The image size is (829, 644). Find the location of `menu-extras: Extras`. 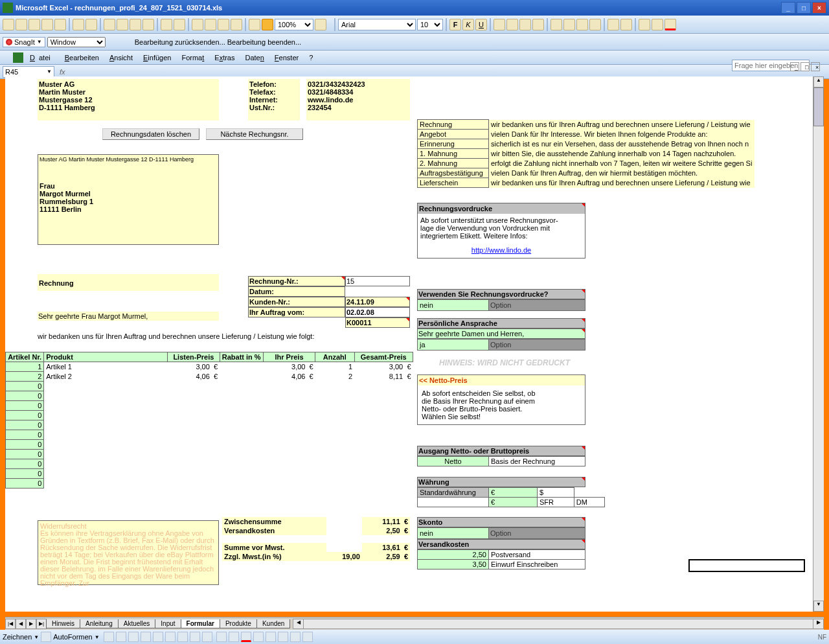

menu-extras: Extras is located at coordinates (224, 58).